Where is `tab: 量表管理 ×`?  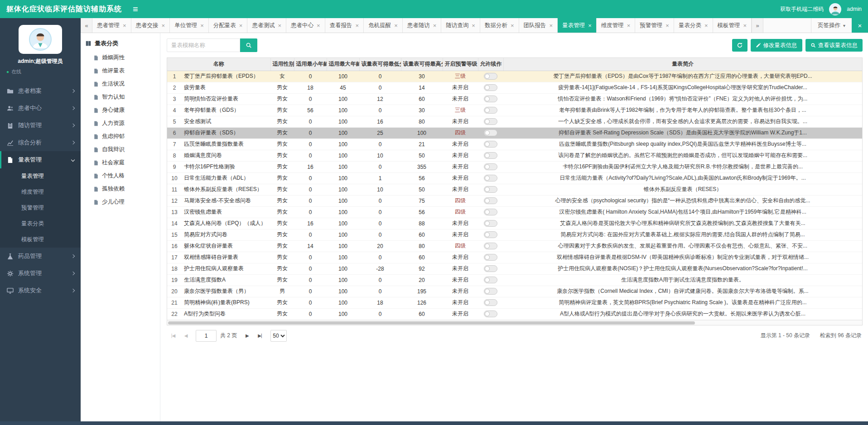 tab: 量表管理 × is located at coordinates (577, 25).